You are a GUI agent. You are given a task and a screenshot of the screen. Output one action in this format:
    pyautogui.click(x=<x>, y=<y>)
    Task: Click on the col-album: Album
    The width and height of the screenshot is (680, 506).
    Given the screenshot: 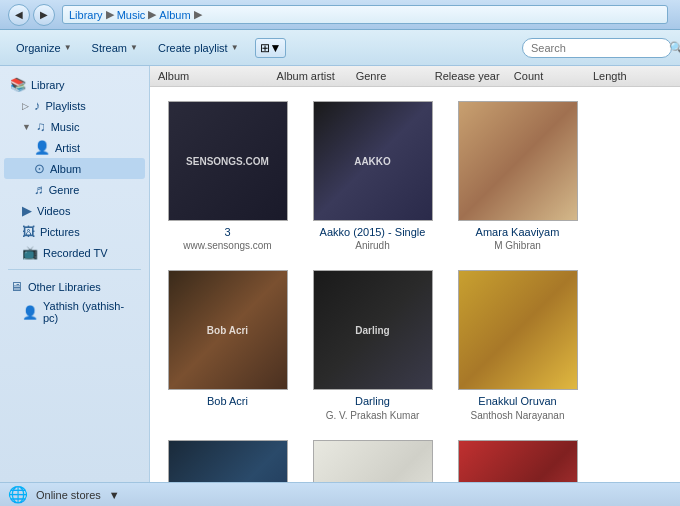 What is the action you would take?
    pyautogui.click(x=218, y=76)
    